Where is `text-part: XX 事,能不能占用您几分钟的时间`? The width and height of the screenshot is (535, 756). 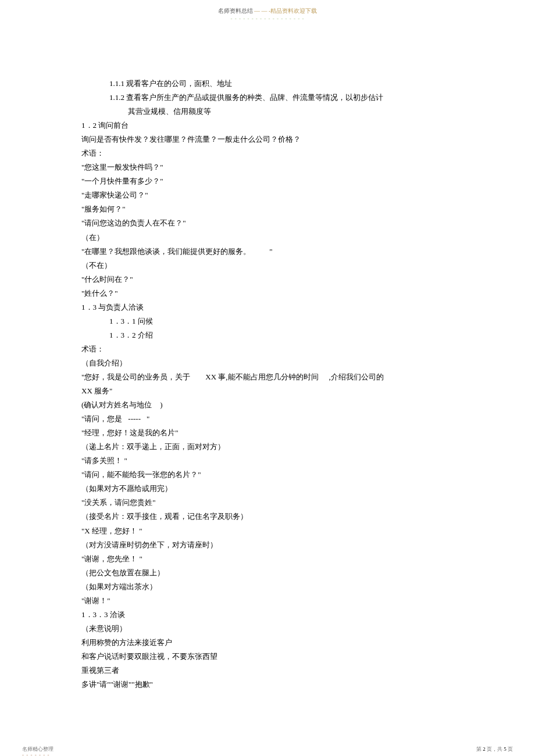 text-part: XX 事,能不能占用您几分钟的时间 is located at coordinates (262, 377).